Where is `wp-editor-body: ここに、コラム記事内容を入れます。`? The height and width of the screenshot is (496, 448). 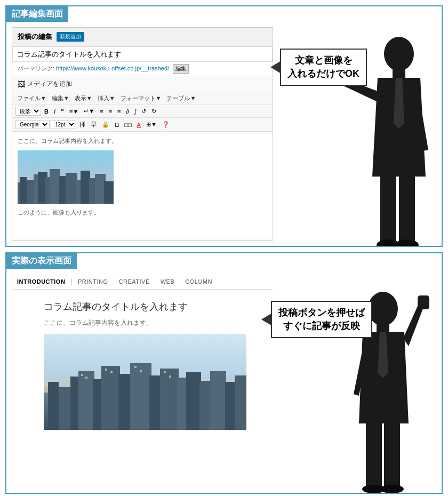 wp-editor-body: ここに、コラム記事内容を入れます。 is located at coordinates (142, 185).